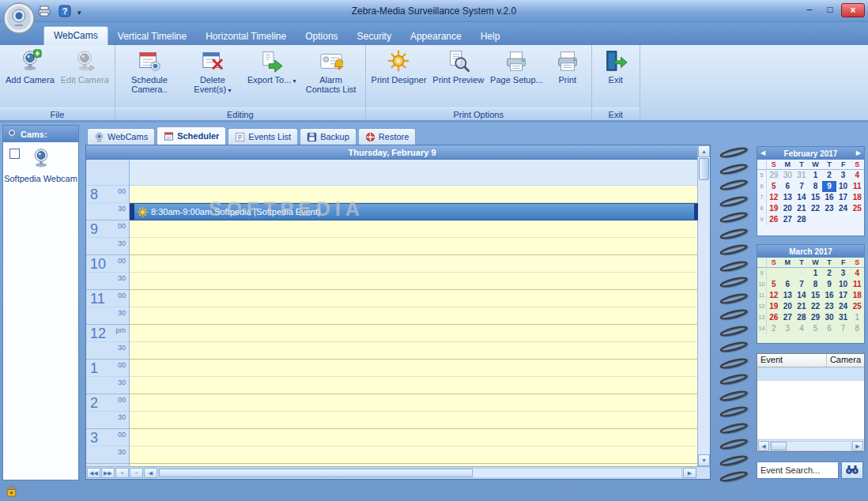  Describe the element at coordinates (852, 470) in the screenshot. I see `event-search-button` at that location.